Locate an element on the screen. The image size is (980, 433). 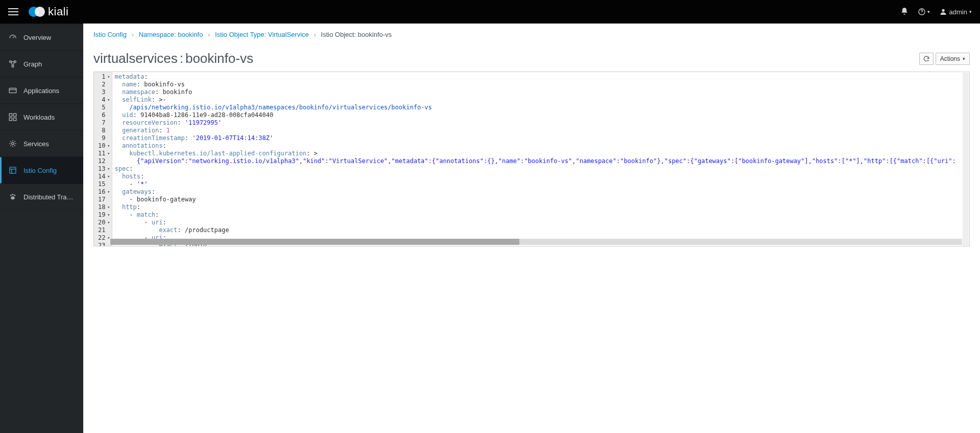
breadcrumb-link: Istio Config is located at coordinates (110, 35).